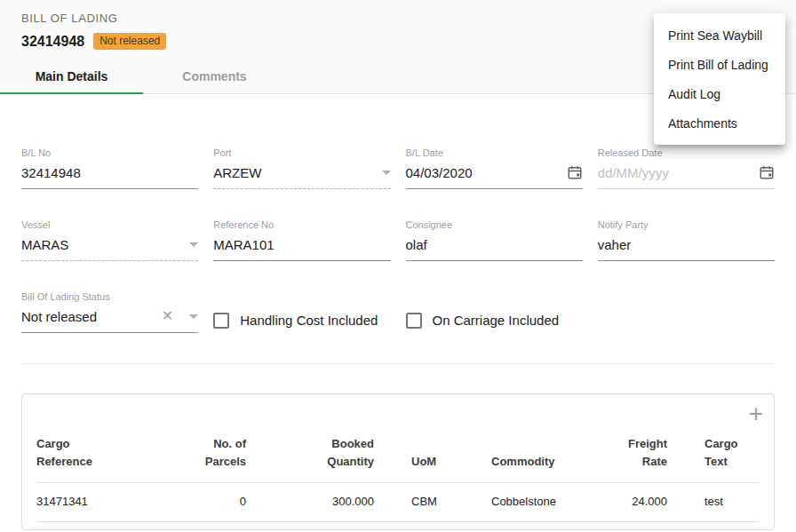 The height and width of the screenshot is (532, 796). Describe the element at coordinates (686, 249) in the screenshot. I see `notify-party-input: vaher` at that location.